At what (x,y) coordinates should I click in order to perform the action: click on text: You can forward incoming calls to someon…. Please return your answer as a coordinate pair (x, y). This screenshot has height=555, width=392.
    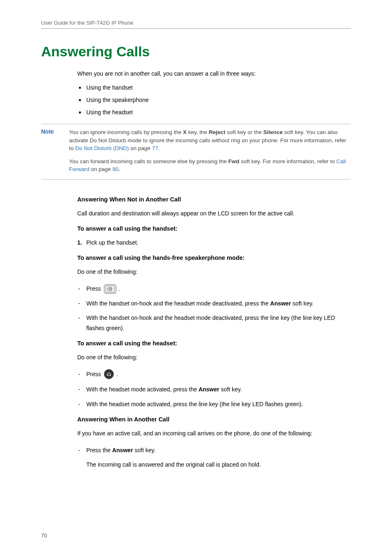
    Looking at the image, I should click on (149, 161).